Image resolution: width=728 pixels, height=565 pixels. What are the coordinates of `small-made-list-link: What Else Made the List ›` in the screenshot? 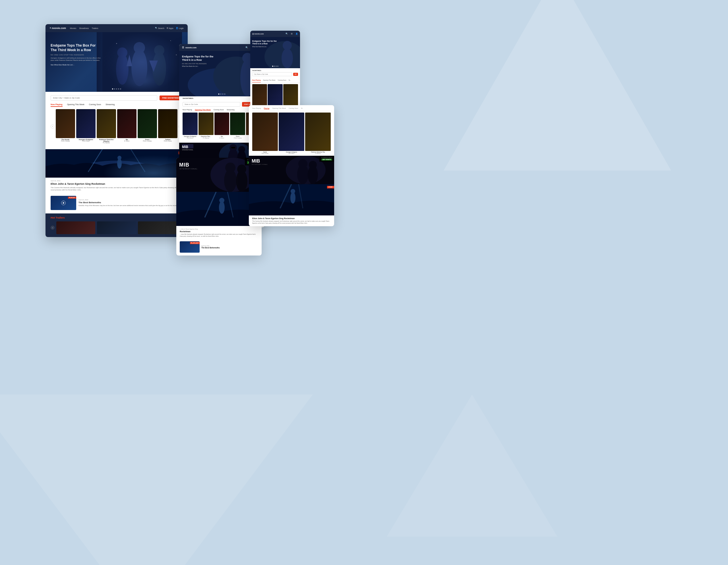 It's located at (265, 47).